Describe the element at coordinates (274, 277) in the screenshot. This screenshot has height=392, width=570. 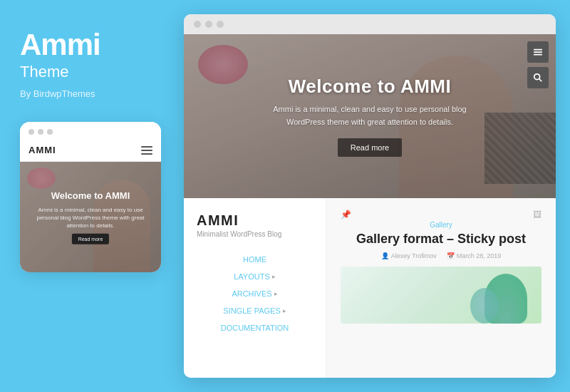
I see `layouts-arrow: ▸` at that location.